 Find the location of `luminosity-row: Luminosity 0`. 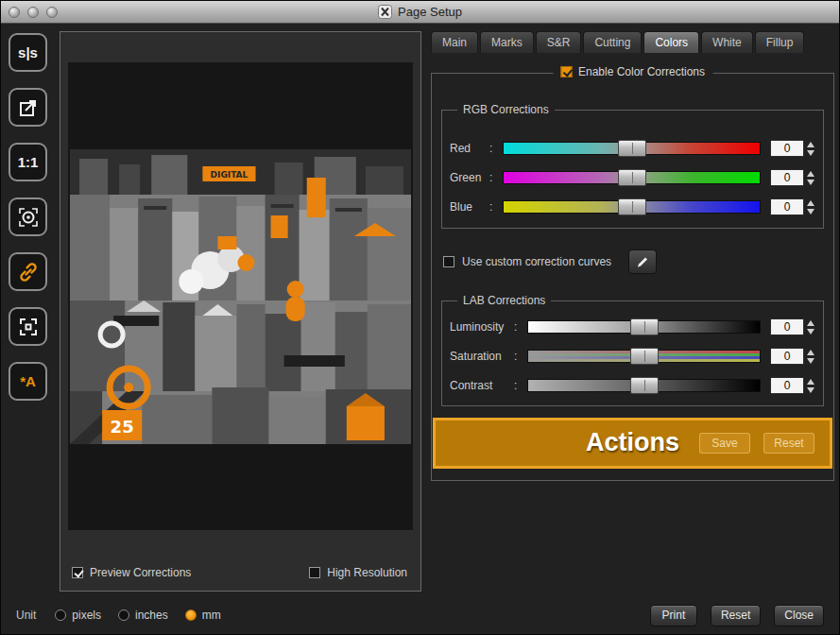

luminosity-row: Luminosity 0 is located at coordinates (633, 327).